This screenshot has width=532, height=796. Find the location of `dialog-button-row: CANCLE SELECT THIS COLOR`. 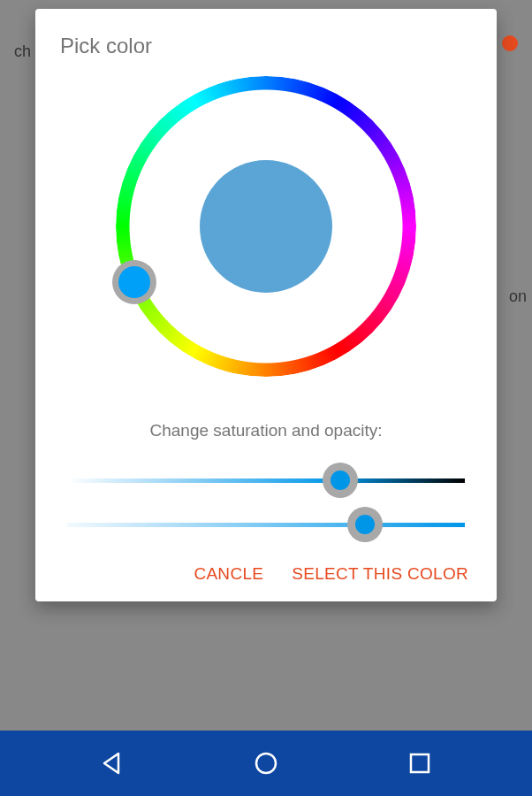

dialog-button-row: CANCLE SELECT THIS COLOR is located at coordinates (266, 574).